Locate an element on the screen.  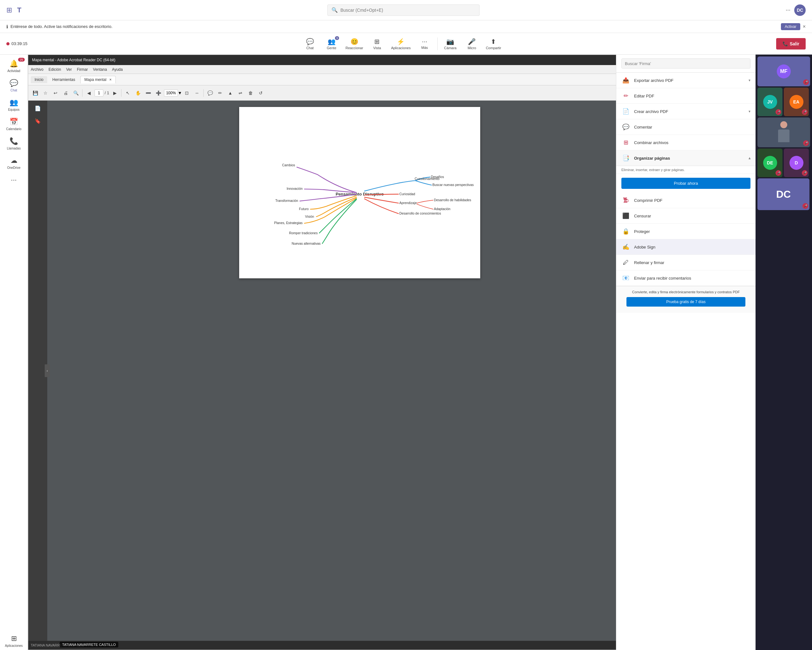
avatar-de: DE is located at coordinates (770, 163).